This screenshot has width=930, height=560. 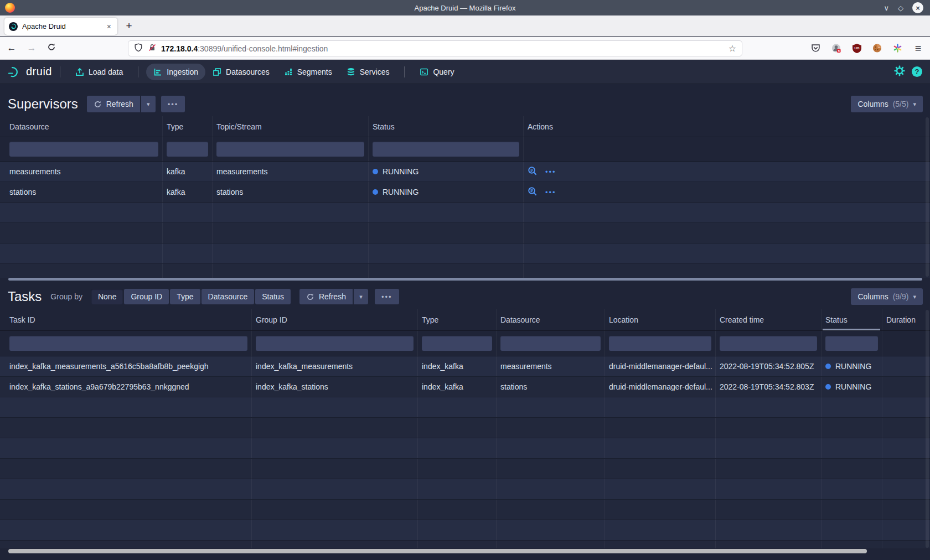 I want to click on supervisors-horizontal-scrollbar, so click(x=465, y=279).